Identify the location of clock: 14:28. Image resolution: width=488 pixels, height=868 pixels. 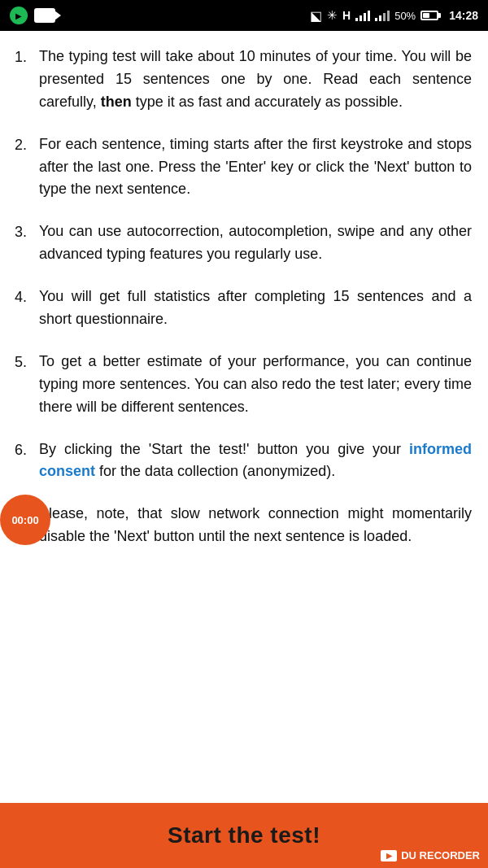
(464, 15).